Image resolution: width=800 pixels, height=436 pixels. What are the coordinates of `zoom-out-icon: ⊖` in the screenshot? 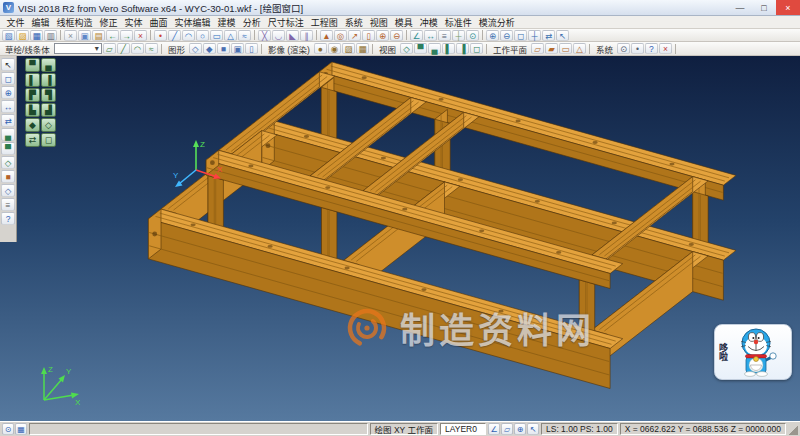 It's located at (506, 36).